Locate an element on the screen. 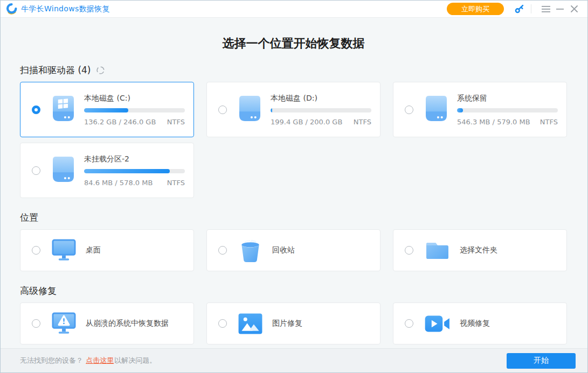  drive-meta: 546.3 MB / 579.0 MB NTFS is located at coordinates (508, 122).